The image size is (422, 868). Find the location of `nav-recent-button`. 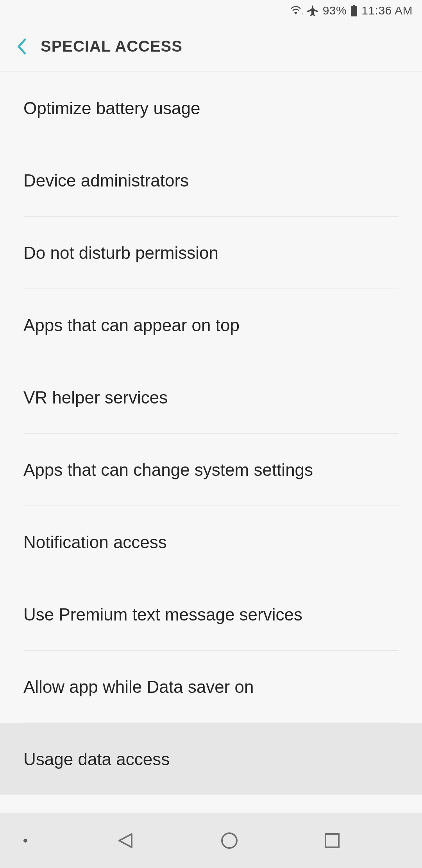

nav-recent-button is located at coordinates (332, 841).